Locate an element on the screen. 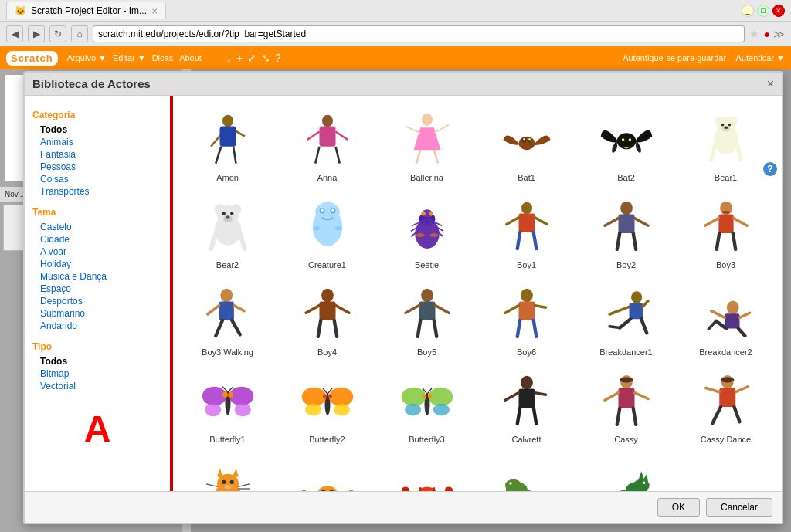 This screenshot has width=791, height=532. sprite-item-ballerina: Ballerina is located at coordinates (426, 145).